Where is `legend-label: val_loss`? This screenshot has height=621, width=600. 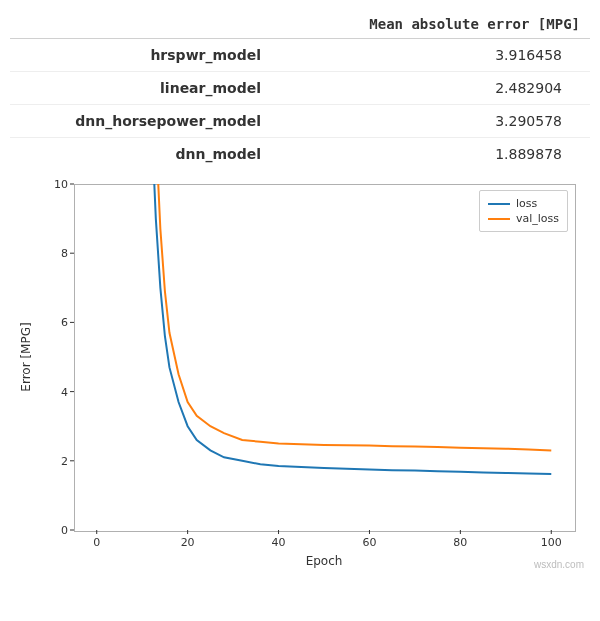 legend-label: val_loss is located at coordinates (538, 218).